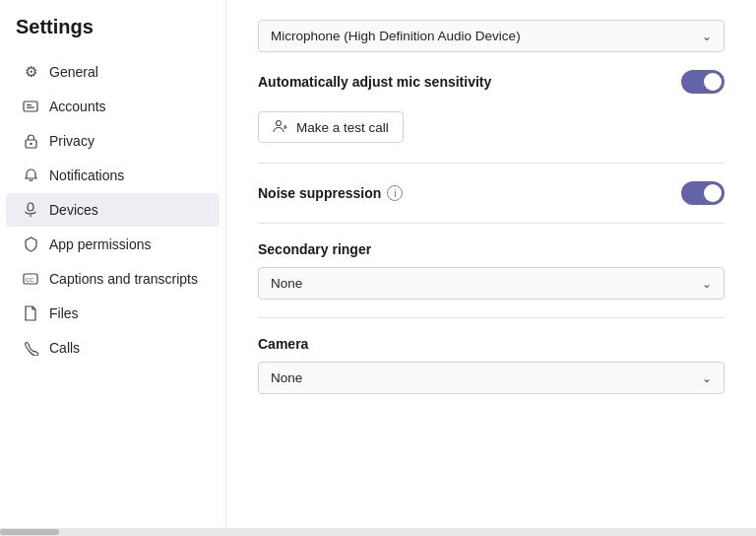  Describe the element at coordinates (112, 72) in the screenshot. I see `sidebar-item-general: ⚙ General` at that location.